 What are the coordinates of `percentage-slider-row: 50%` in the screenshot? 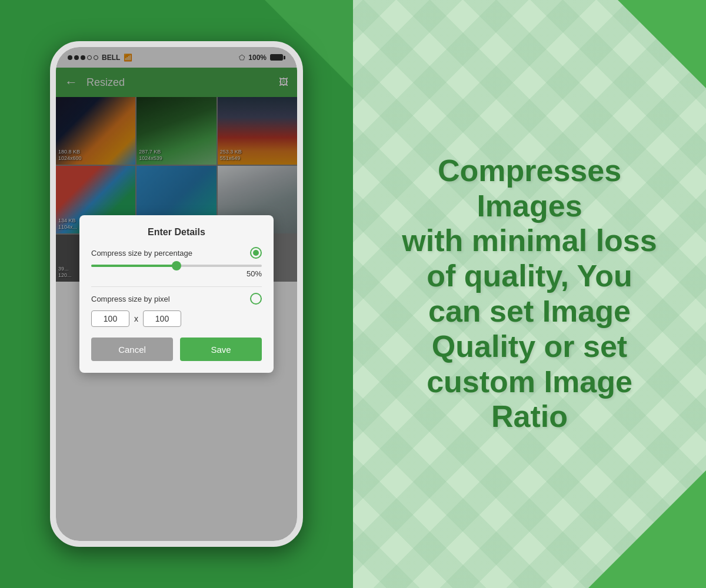 It's located at (176, 272).